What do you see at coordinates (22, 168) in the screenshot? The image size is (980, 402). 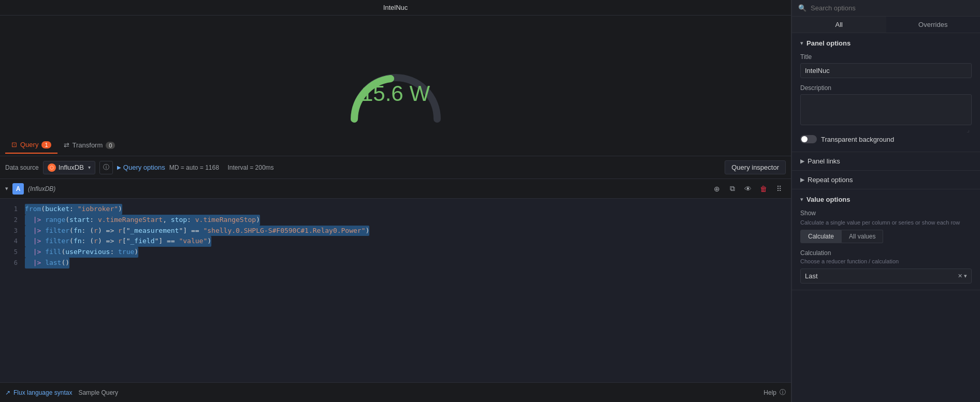 I see `datasource-label: Data source` at bounding box center [22, 168].